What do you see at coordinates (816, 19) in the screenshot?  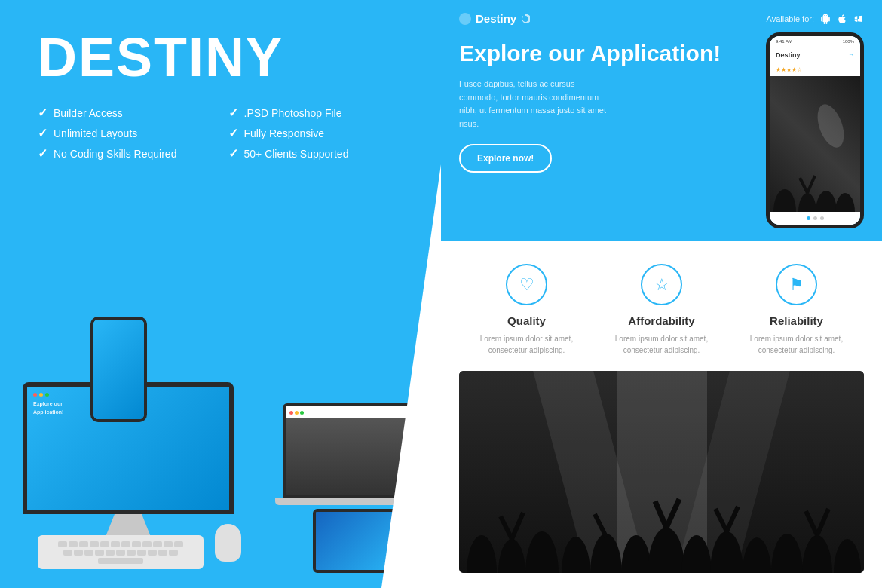 I see `nav-available: Available for:` at bounding box center [816, 19].